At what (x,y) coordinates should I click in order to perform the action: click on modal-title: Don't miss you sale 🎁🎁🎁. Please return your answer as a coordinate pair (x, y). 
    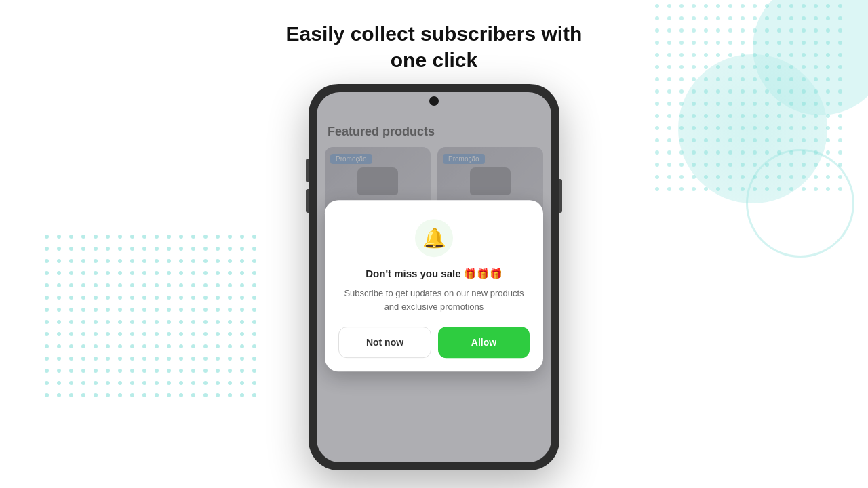
    Looking at the image, I should click on (434, 274).